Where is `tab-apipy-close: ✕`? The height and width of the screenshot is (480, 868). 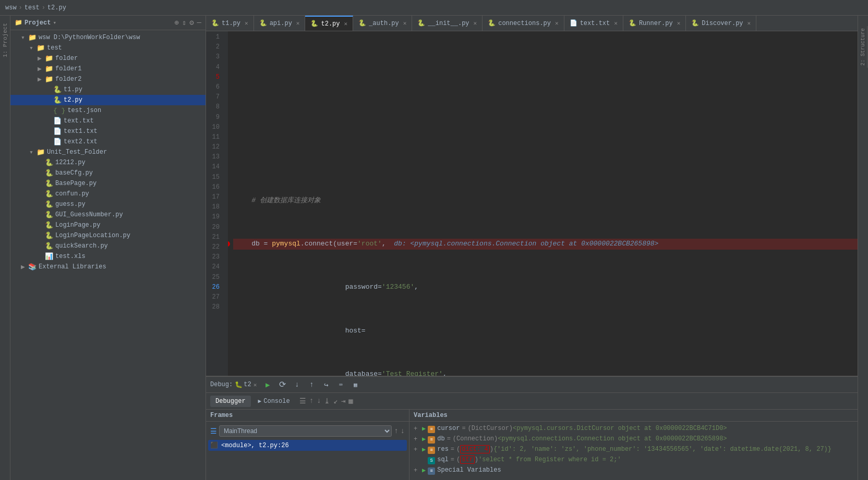 tab-apipy-close: ✕ is located at coordinates (298, 23).